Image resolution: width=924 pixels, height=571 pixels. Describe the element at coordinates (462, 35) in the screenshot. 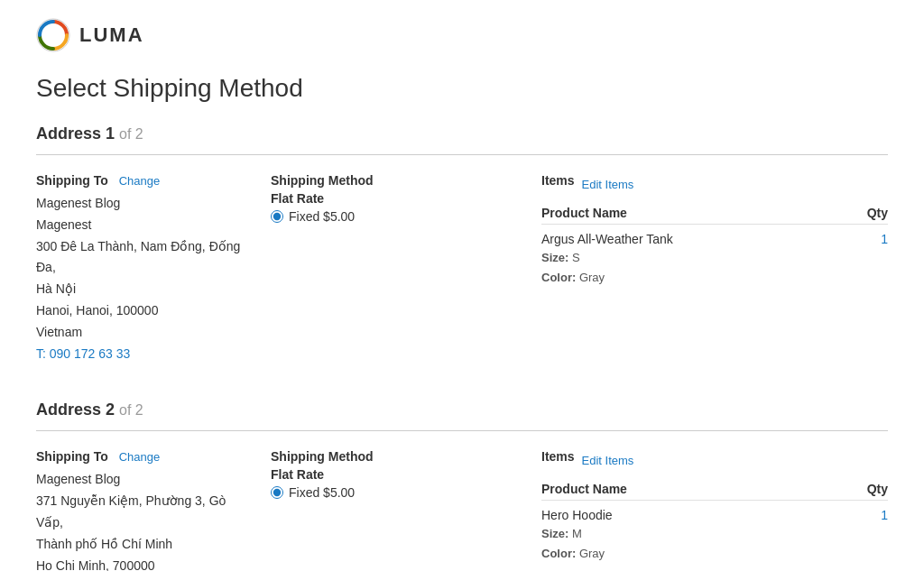

I see `header: LUMA` at that location.